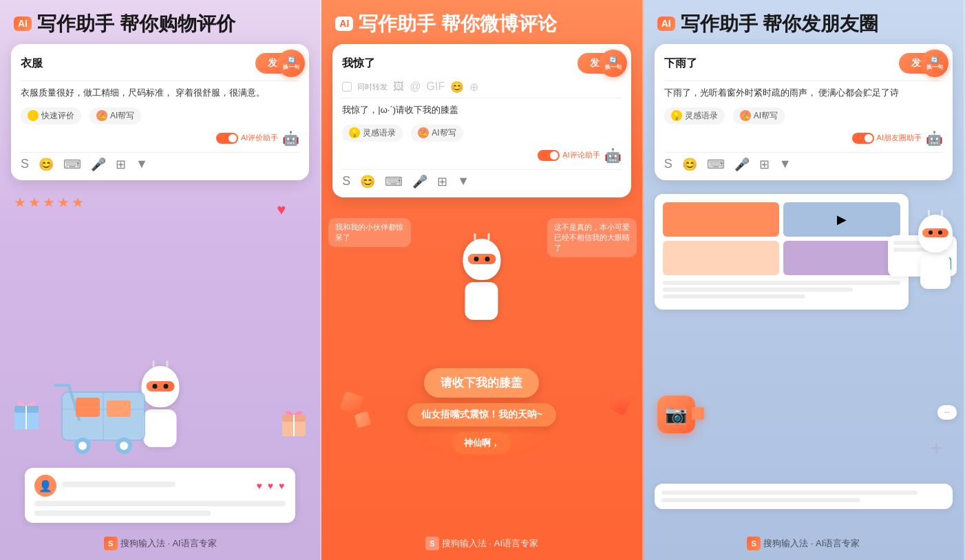 This screenshot has height=560, width=965. Describe the element at coordinates (399, 87) in the screenshot. I see `image-icon: 🖼` at that location.